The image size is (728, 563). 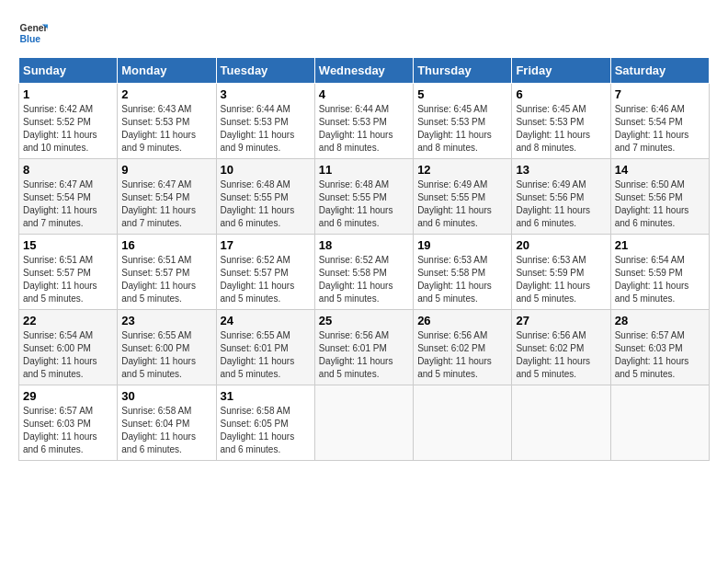 I want to click on day-cell: 6 Sunrise: 6:45 AM Sunset: 5:53 PM Dayli…, so click(x=561, y=121).